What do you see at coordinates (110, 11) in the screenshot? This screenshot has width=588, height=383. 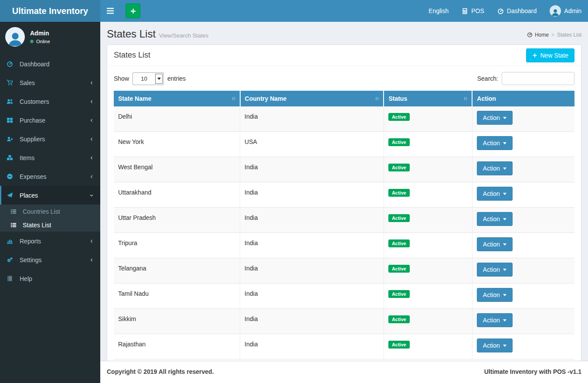 I see `sidebar-toggle-button` at bounding box center [110, 11].